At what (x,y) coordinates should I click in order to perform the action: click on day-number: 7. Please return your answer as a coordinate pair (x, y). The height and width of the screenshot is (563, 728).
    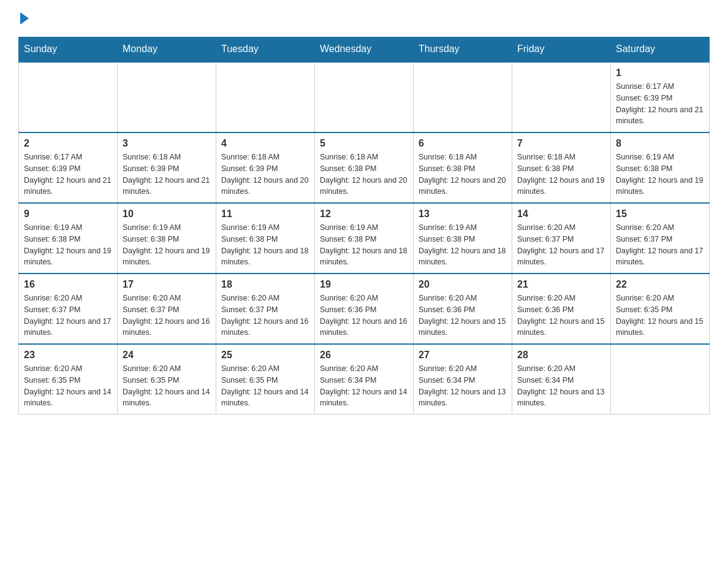
    Looking at the image, I should click on (561, 144).